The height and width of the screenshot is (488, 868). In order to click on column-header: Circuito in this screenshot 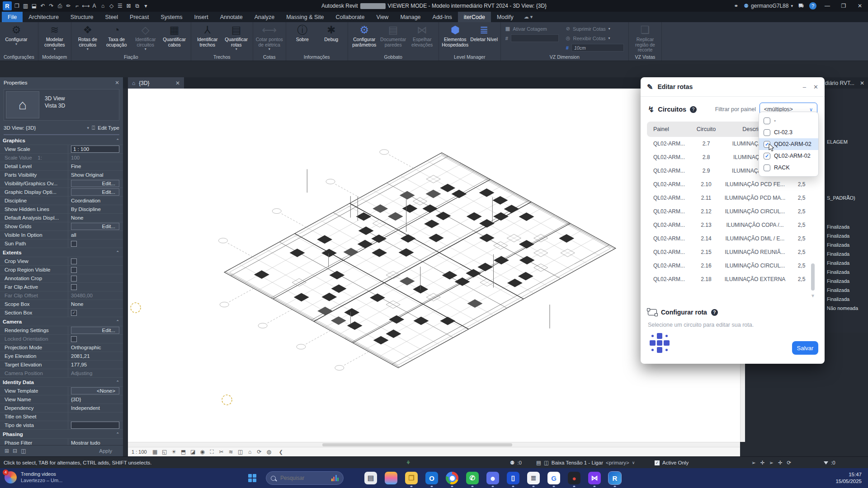, I will do `click(706, 129)`.